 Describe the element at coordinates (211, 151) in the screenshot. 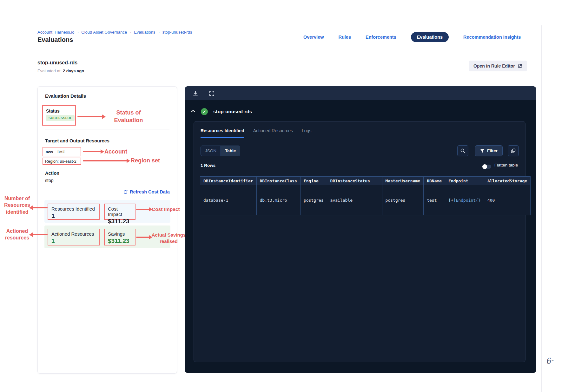

I see `view-mode-json: JSON` at that location.